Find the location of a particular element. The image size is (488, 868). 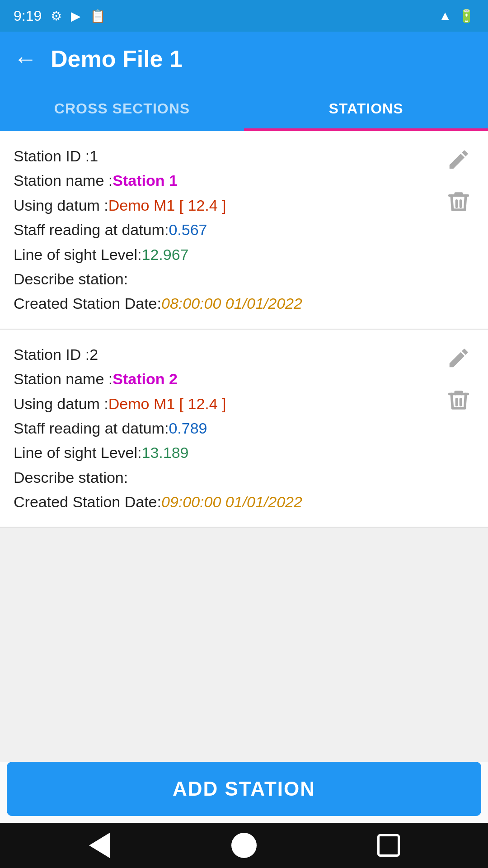

nav-home-button is located at coordinates (244, 845).